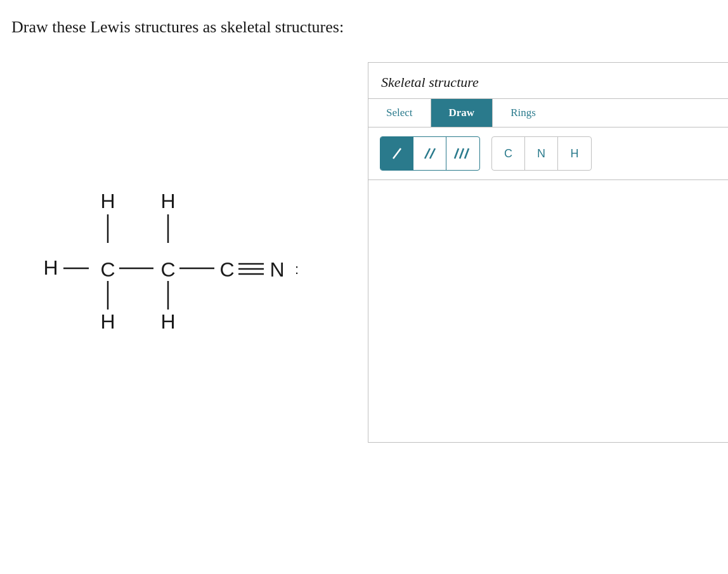 The height and width of the screenshot is (574, 728). Describe the element at coordinates (462, 113) in the screenshot. I see `draw-button: Draw` at that location.